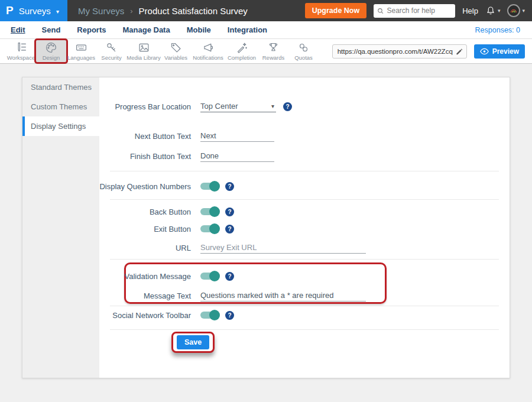 The image size is (532, 402). Describe the element at coordinates (21, 47) in the screenshot. I see `workspace-icon` at that location.